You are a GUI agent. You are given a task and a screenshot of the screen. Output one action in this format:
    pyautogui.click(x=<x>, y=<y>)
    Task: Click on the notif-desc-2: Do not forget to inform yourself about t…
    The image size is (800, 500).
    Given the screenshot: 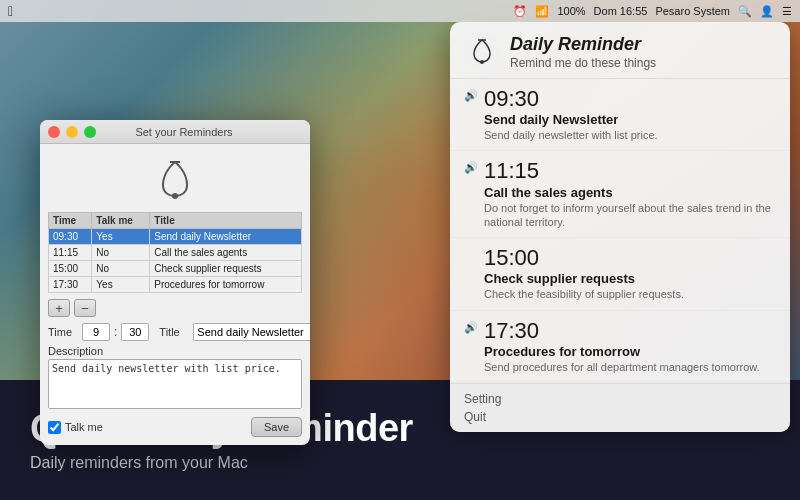 What is the action you would take?
    pyautogui.click(x=630, y=216)
    